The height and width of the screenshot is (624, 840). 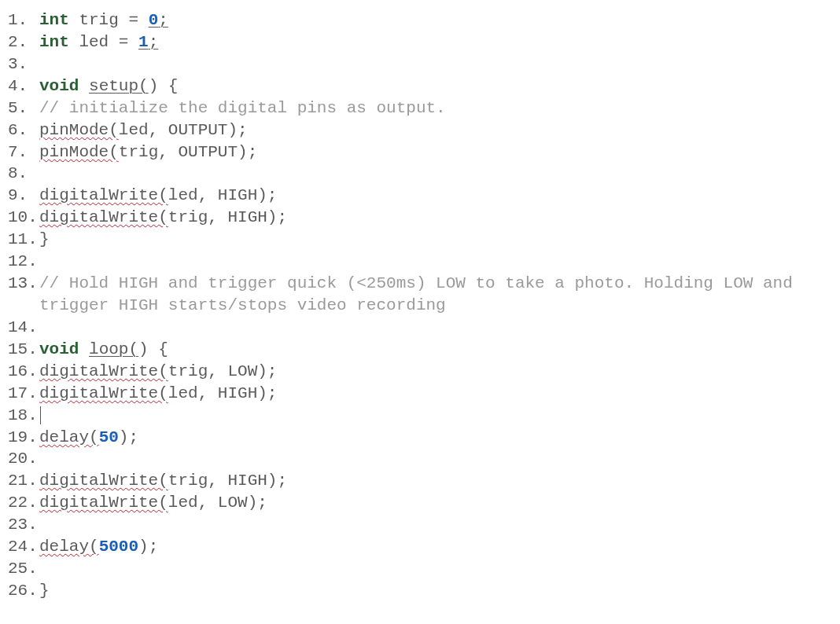 I want to click on code-token: 0, so click(x=154, y=20).